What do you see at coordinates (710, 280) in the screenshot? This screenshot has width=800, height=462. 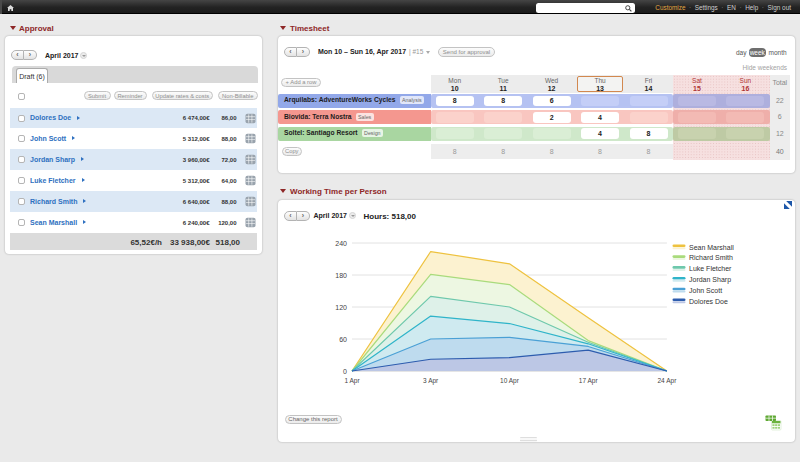 I see `svg-text: Jordan Sharp` at bounding box center [710, 280].